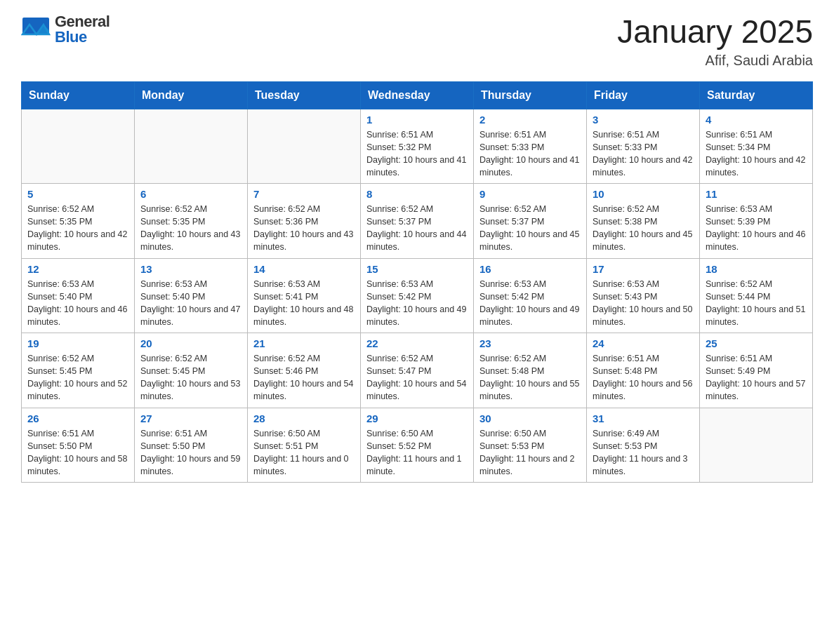  I want to click on day-number: 30, so click(530, 418).